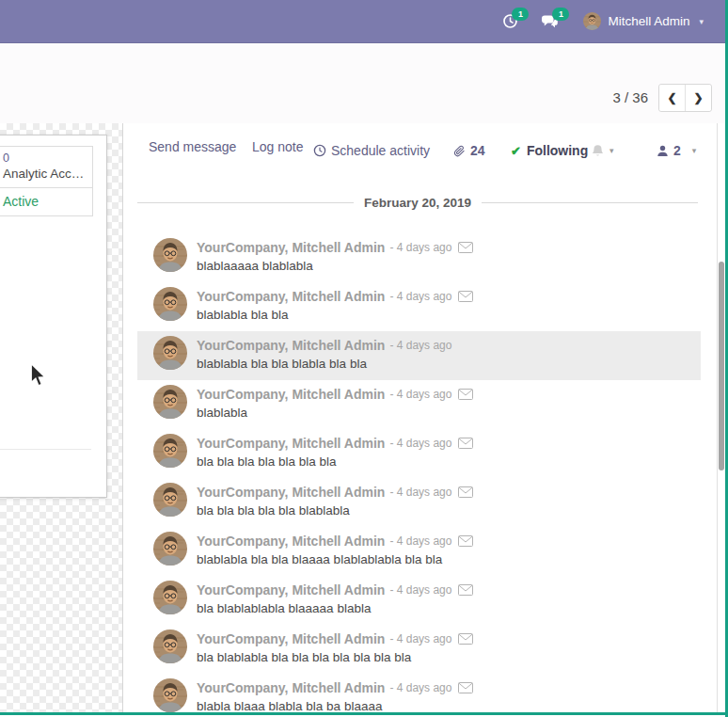  What do you see at coordinates (549, 151) in the screenshot?
I see `following-button: ✔ Following` at bounding box center [549, 151].